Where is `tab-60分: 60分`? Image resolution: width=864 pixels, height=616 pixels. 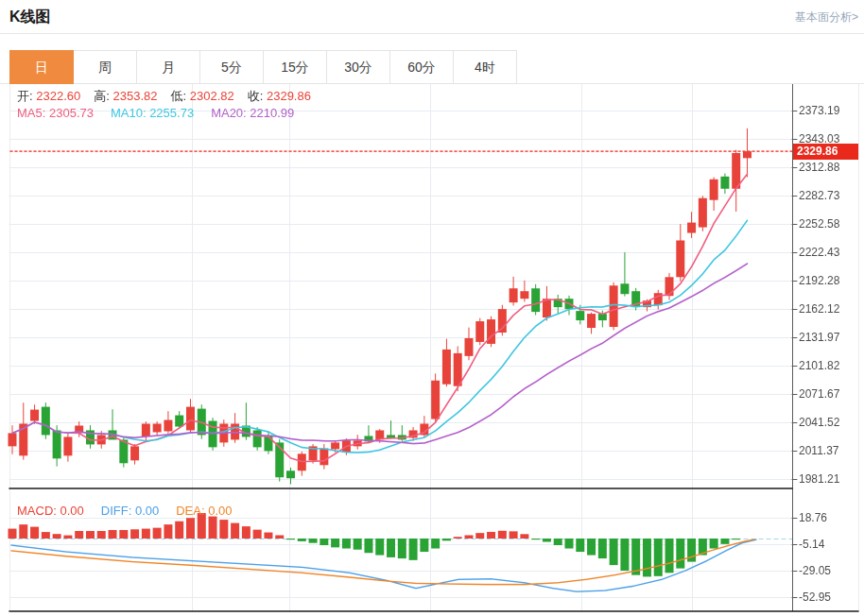 tab-60分: 60分 is located at coordinates (422, 67).